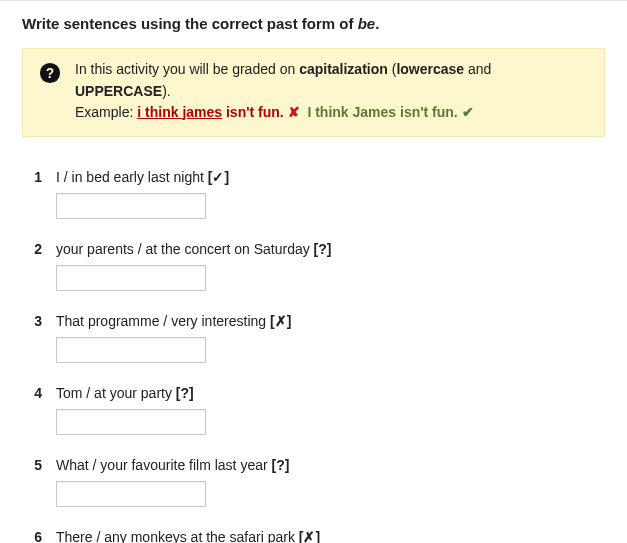 The height and width of the screenshot is (543, 627). I want to click on check-icon: ✔, so click(468, 112).